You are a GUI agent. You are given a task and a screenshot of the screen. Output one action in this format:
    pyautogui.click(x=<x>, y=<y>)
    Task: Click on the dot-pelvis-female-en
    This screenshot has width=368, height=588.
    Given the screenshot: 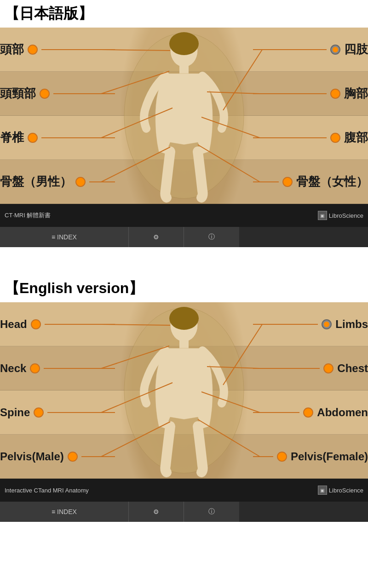 What is the action you would take?
    pyautogui.click(x=282, y=457)
    